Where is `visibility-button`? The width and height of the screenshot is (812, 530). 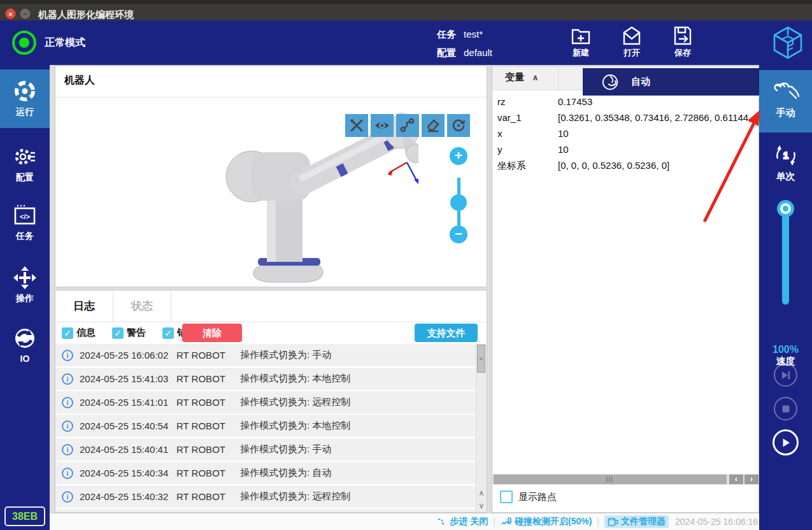
visibility-button is located at coordinates (382, 125).